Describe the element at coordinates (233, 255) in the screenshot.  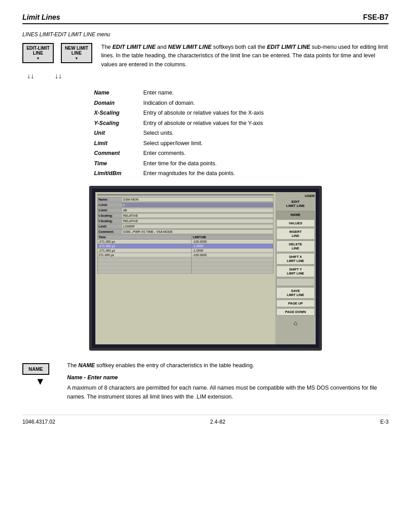
I see `limit-cell: -100.0000` at that location.